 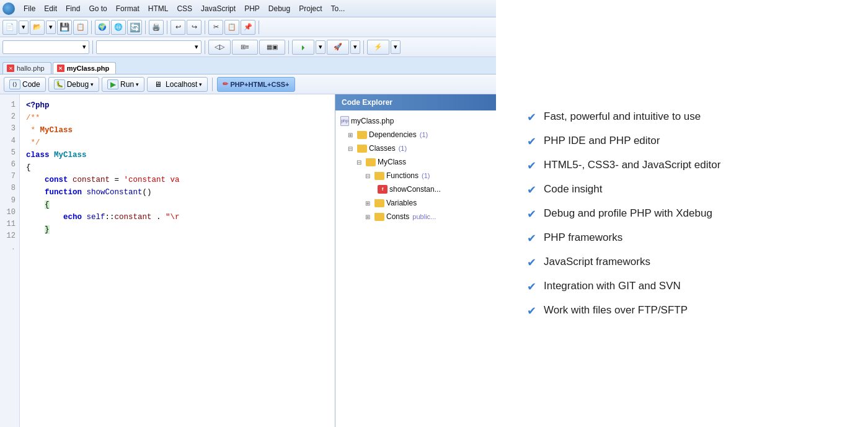 What do you see at coordinates (415, 189) in the screenshot?
I see `tree-item-showconstant: f showConstan...` at bounding box center [415, 189].